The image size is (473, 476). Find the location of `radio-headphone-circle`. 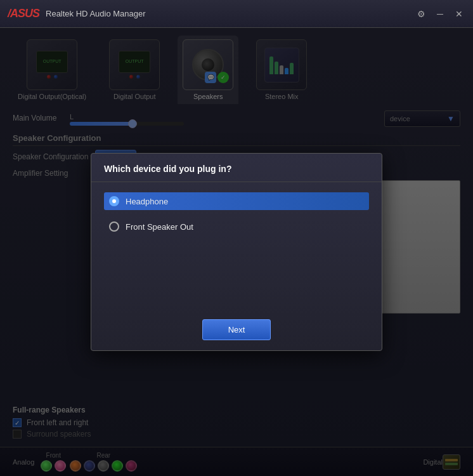

radio-headphone-circle is located at coordinates (114, 201).